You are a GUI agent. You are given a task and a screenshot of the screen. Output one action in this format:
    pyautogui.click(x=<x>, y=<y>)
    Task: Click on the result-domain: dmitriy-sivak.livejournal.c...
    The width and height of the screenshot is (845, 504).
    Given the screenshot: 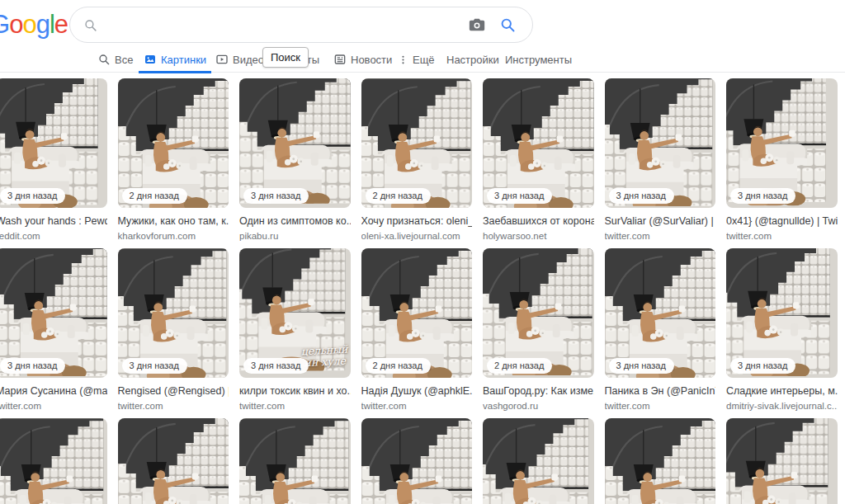 What is the action you would take?
    pyautogui.click(x=782, y=406)
    